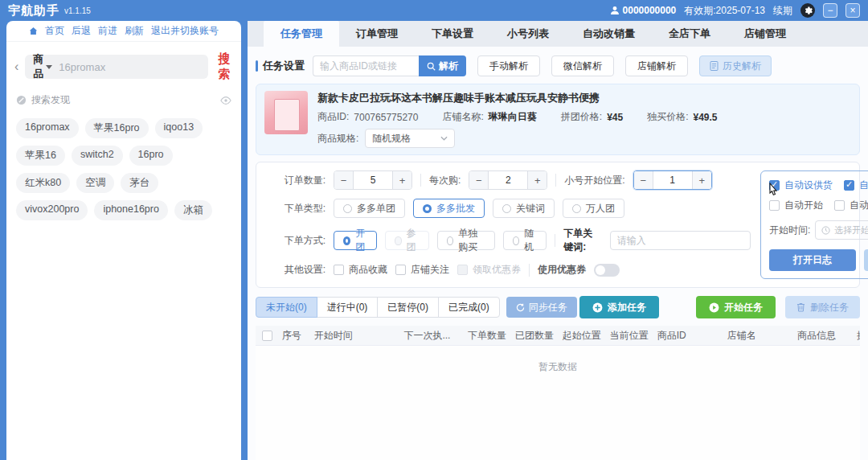 Image resolution: width=868 pixels, height=460 pixels. Describe the element at coordinates (408, 307) in the screenshot. I see `filter-paused: 已暂停(0)` at that location.